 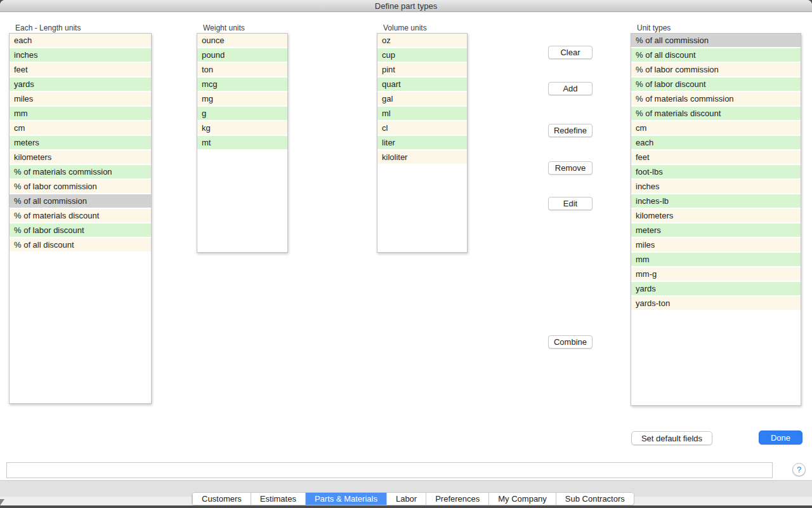 I want to click on list-item: mm-g, so click(x=716, y=274).